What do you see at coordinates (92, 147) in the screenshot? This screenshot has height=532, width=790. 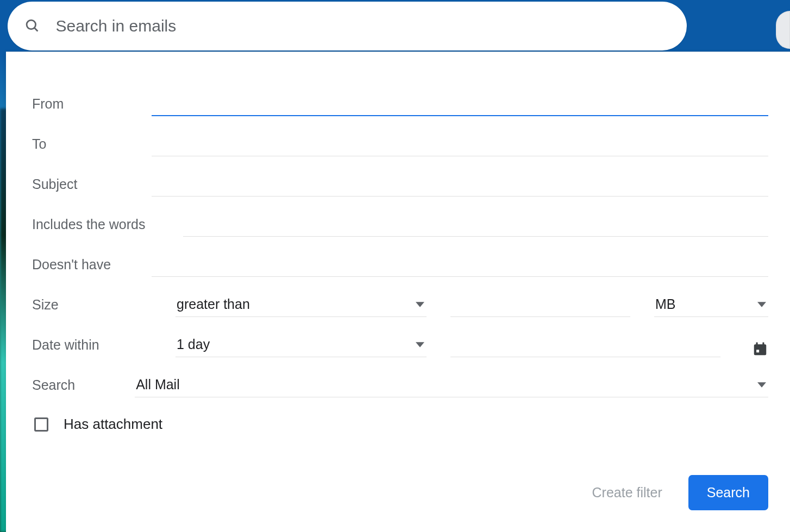 I see `to-label: To` at bounding box center [92, 147].